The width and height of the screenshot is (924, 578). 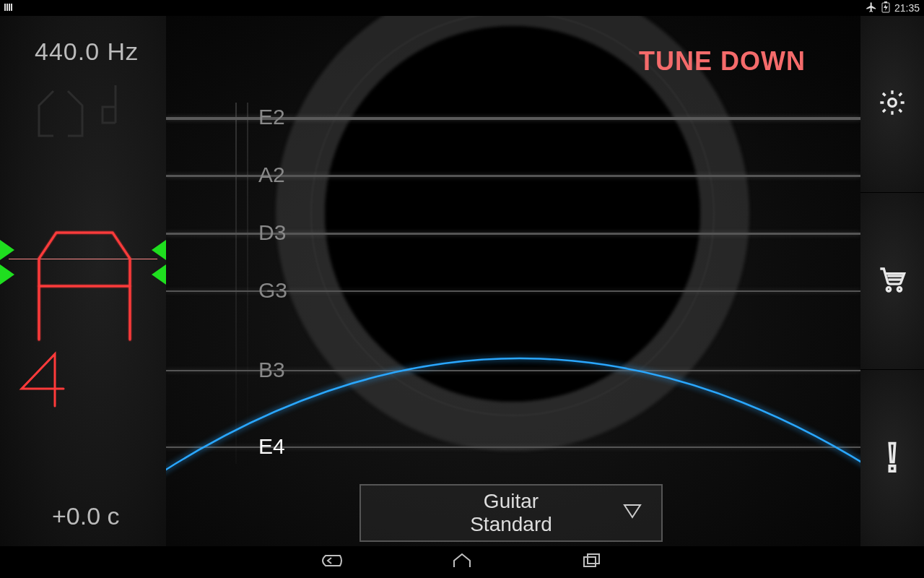 I want to click on recents-button, so click(x=592, y=562).